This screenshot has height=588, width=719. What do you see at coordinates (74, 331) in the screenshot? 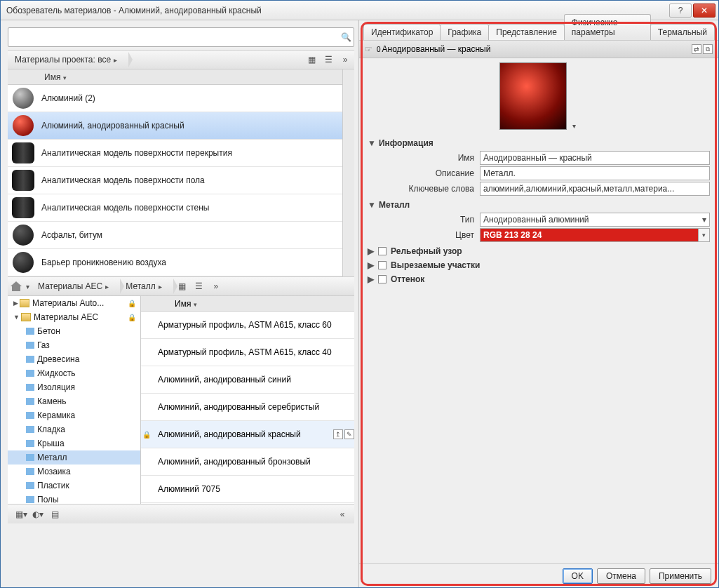
I see `tree-item: Бетон` at bounding box center [74, 331].